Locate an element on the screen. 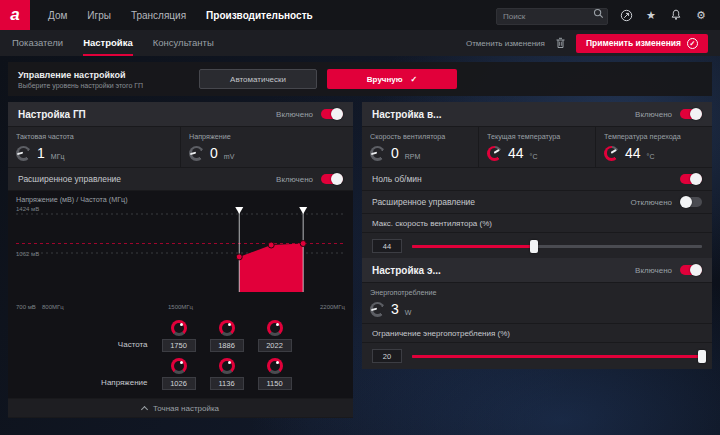 The height and width of the screenshot is (435, 720). max-fan-speed-label: Макс. скорость вентилятора (%) is located at coordinates (432, 224).